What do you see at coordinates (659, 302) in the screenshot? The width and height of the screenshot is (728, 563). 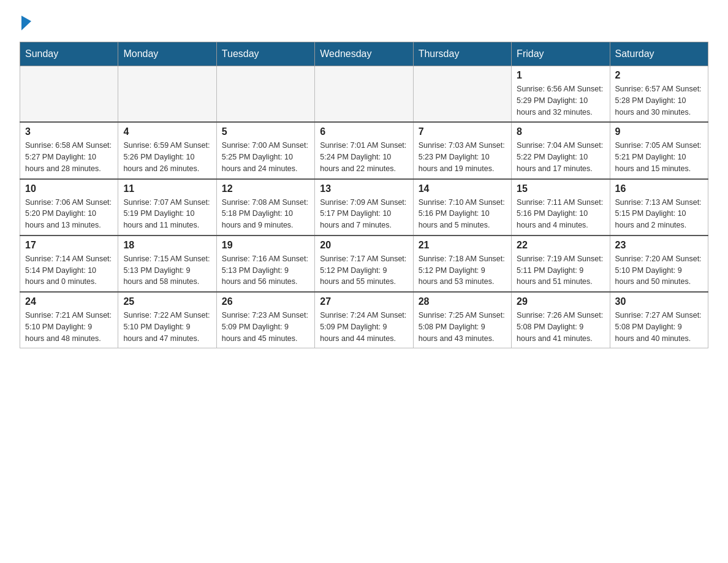 I see `day-number: 30` at bounding box center [659, 302].